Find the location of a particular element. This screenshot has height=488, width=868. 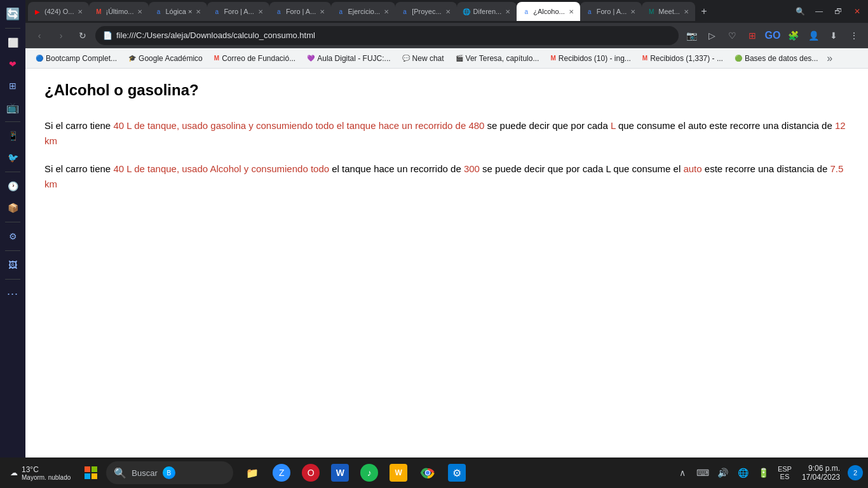

search-tabs-button: 🔍 is located at coordinates (800, 11).